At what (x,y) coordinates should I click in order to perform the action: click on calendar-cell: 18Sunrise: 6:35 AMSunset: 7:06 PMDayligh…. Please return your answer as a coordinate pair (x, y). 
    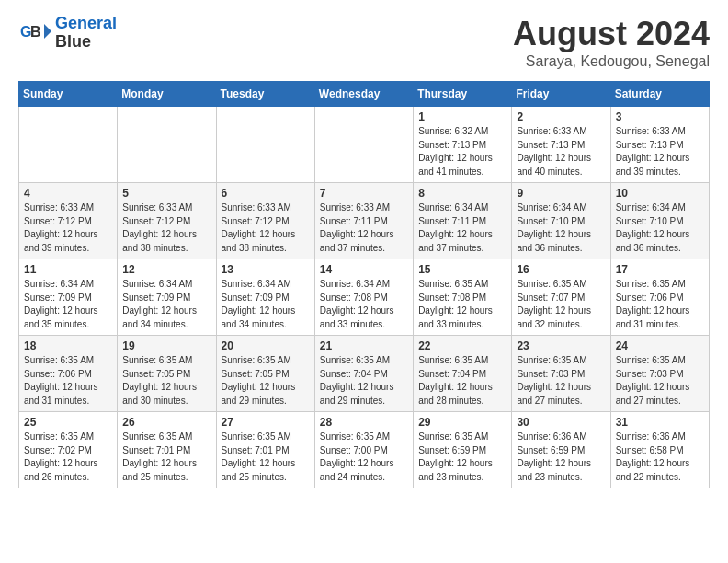
    Looking at the image, I should click on (68, 373).